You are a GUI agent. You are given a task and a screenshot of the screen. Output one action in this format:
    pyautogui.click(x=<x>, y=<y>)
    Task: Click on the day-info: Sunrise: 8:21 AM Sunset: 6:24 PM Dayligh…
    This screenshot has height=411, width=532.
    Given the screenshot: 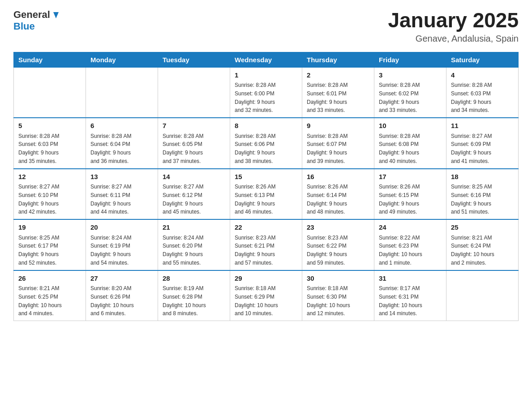 What is the action you would take?
    pyautogui.click(x=473, y=250)
    